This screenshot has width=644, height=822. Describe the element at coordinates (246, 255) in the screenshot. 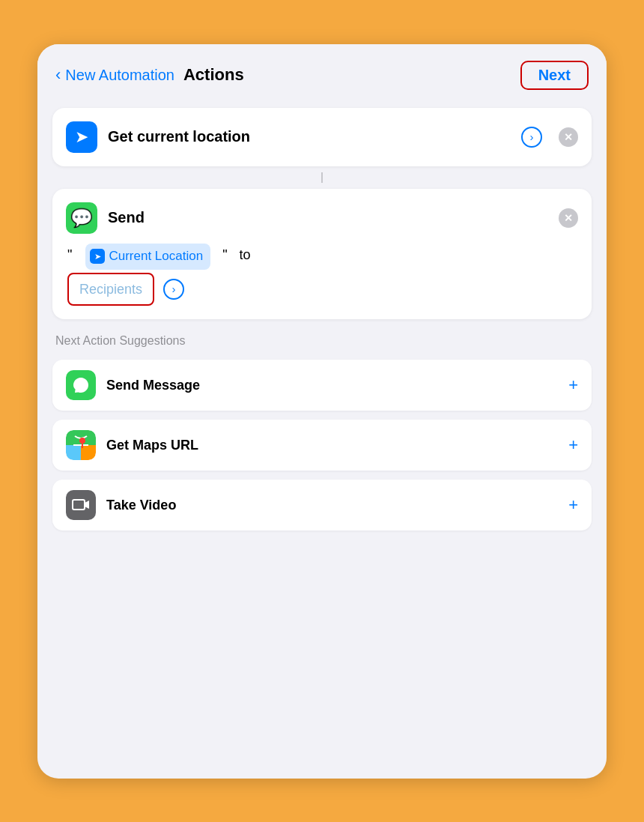

I see `to-text: to` at that location.